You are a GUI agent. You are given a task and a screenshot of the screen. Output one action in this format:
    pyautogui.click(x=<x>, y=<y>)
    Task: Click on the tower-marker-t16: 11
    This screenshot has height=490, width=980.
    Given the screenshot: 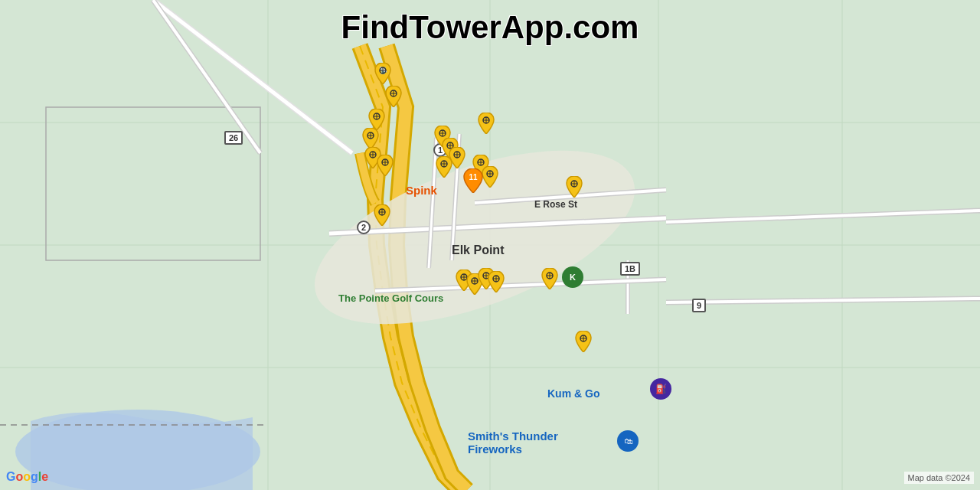 What is the action you would take?
    pyautogui.click(x=472, y=179)
    